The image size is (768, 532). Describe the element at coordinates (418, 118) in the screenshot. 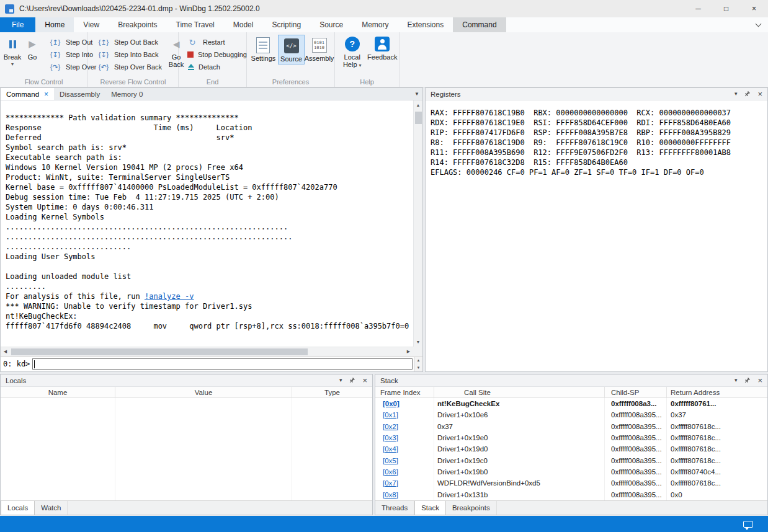

I see `vertical-scroll-thumb` at that location.